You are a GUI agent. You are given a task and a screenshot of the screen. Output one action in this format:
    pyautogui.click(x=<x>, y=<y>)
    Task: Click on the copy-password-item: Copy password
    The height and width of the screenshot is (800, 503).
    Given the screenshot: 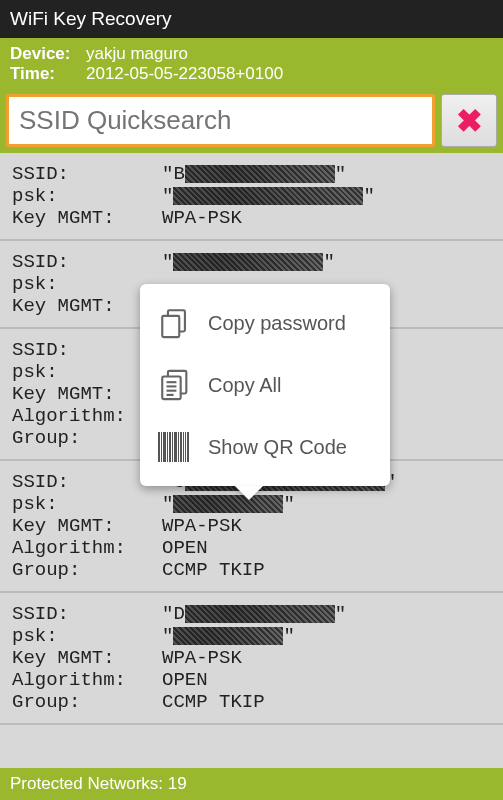 What is the action you would take?
    pyautogui.click(x=265, y=323)
    